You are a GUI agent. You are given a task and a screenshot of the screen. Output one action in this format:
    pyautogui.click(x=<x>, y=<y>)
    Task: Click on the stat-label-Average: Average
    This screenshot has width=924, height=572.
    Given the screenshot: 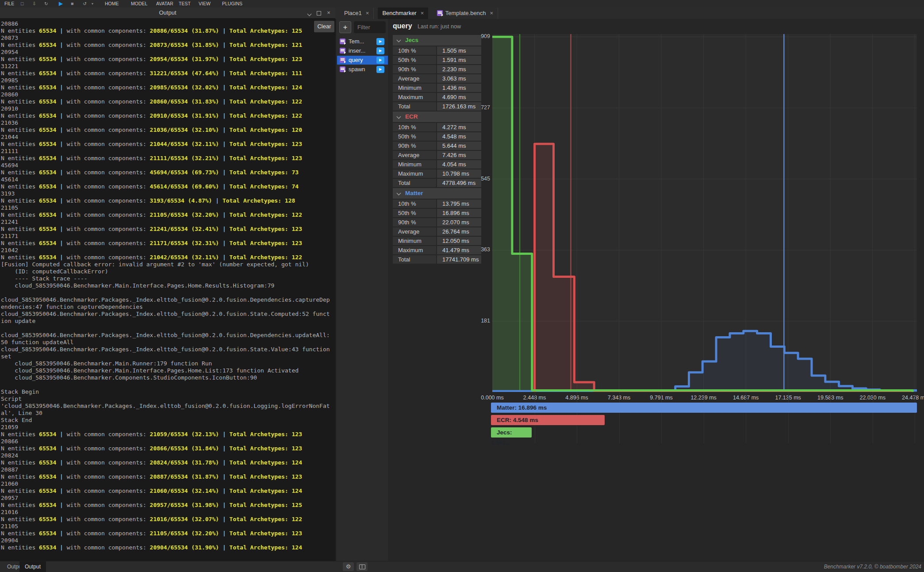 What is the action you would take?
    pyautogui.click(x=414, y=79)
    